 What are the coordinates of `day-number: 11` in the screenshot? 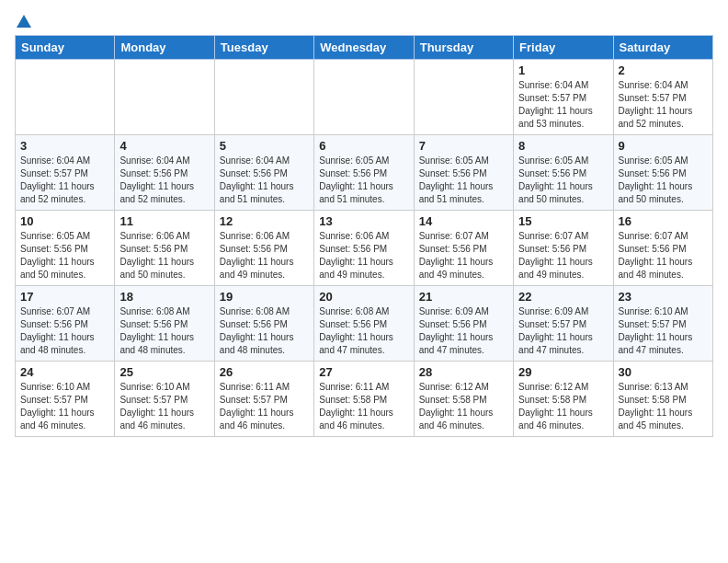 It's located at (164, 221).